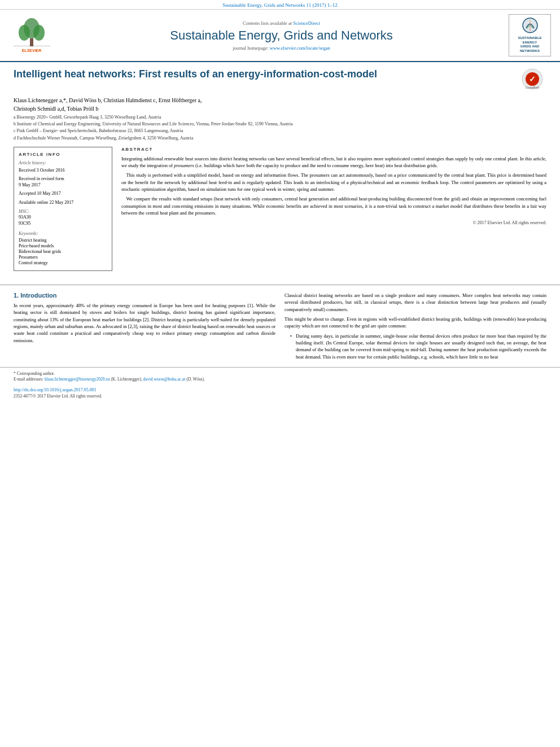 The height and width of the screenshot is (747, 560). What do you see at coordinates (280, 379) in the screenshot?
I see `footnote-email-line: E-mail addresses: klaus.lichtenegger@bio…` at bounding box center [280, 379].